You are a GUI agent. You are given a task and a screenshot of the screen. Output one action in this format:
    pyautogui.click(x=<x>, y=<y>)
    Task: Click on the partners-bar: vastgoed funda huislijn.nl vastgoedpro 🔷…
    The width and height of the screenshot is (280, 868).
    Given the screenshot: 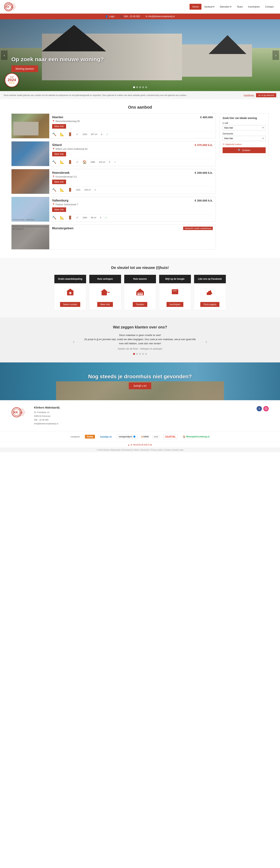 What is the action you would take?
    pyautogui.click(x=140, y=437)
    